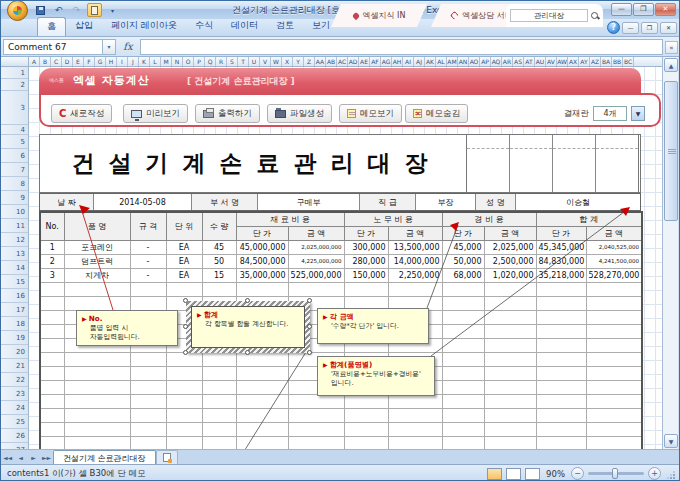  Describe the element at coordinates (122, 62) in the screenshot. I see `column-header-I: I` at that location.